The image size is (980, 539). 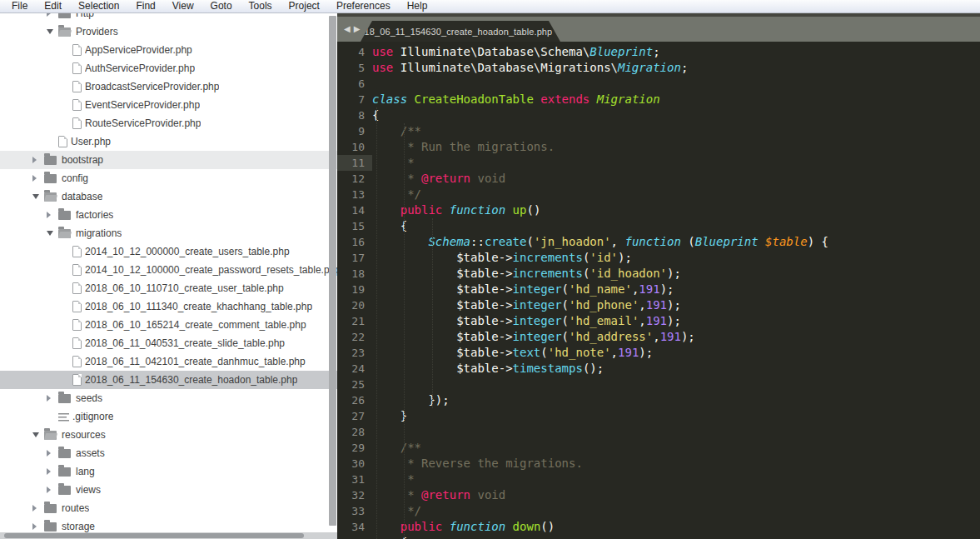 I want to click on code-line-7: 7class CreateHoadonTable extends Migrati…, so click(x=659, y=100).